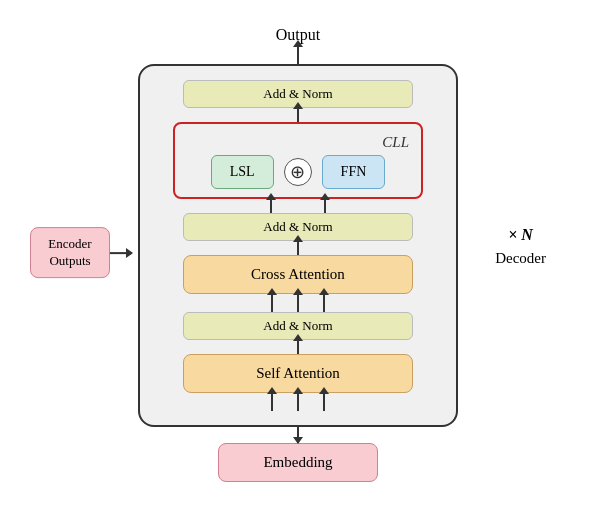  I want to click on output-arrow, so click(298, 55).